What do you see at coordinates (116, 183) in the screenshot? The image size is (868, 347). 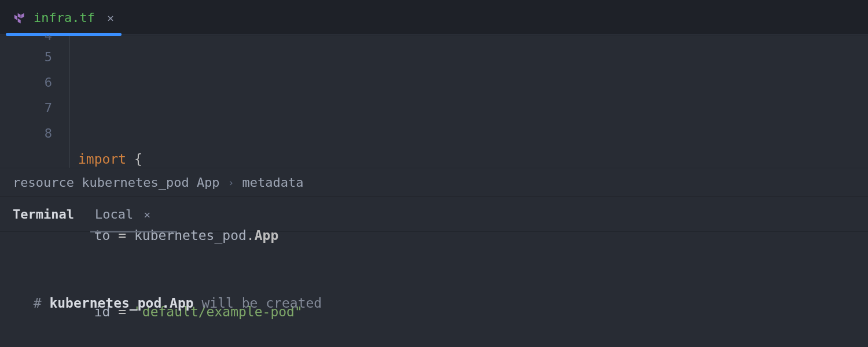 I see `breadcrumb-segment: resource kubernetes_pod App` at bounding box center [116, 183].